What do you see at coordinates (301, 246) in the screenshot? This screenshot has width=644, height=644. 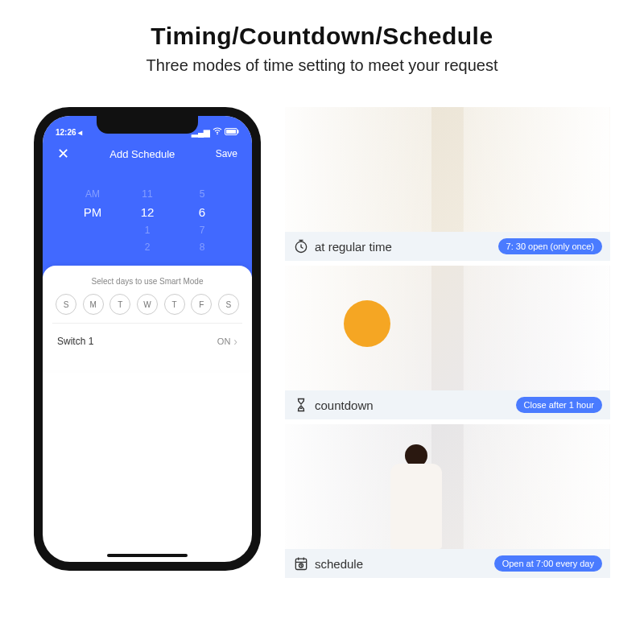 I see `clock-icon` at bounding box center [301, 246].